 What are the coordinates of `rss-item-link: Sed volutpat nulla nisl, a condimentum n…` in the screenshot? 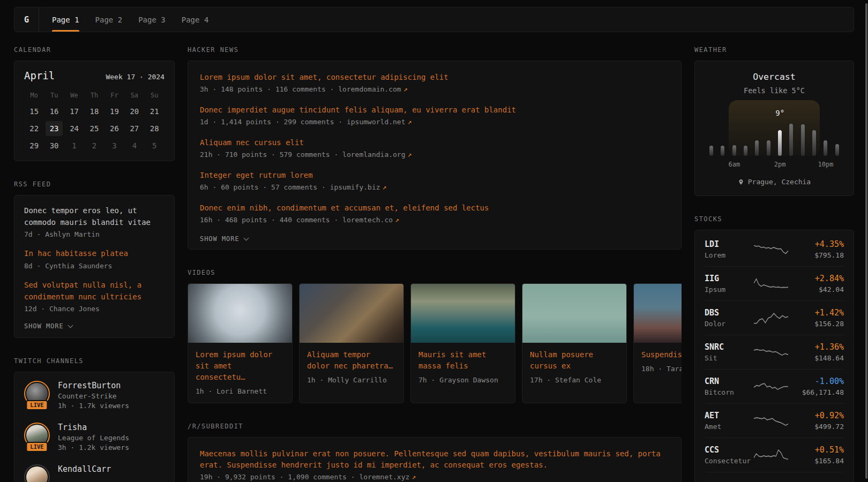 It's located at (94, 291).